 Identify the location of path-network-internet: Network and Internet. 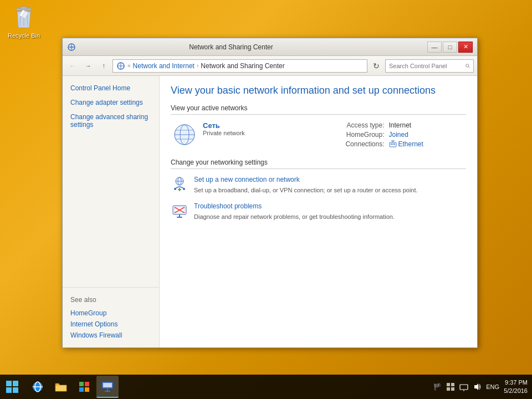
(164, 66).